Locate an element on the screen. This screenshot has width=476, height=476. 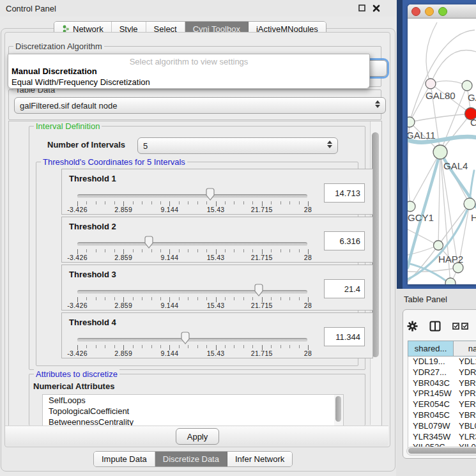
threshold-4-slider-handle is located at coordinates (185, 338).